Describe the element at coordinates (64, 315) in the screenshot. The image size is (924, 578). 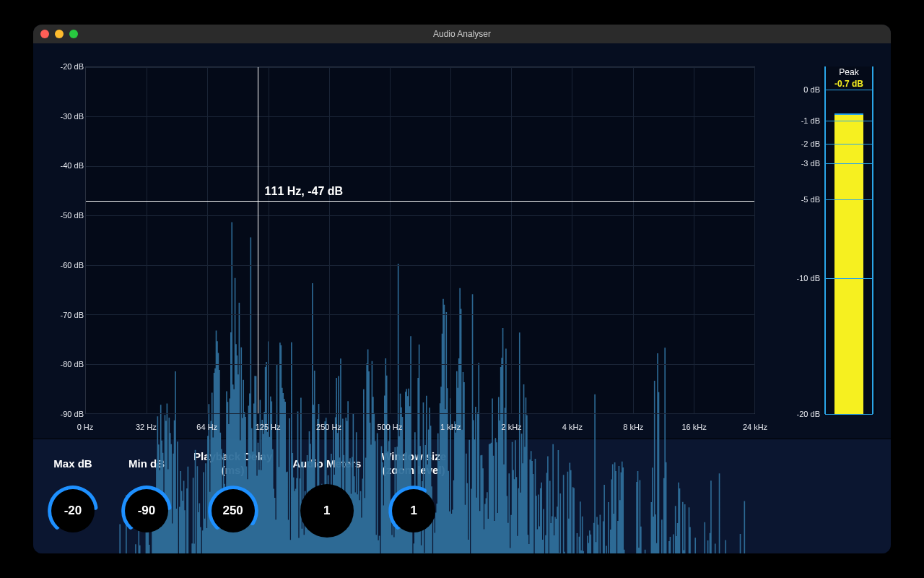
I see `y-axis-tick: -70 dB` at that location.